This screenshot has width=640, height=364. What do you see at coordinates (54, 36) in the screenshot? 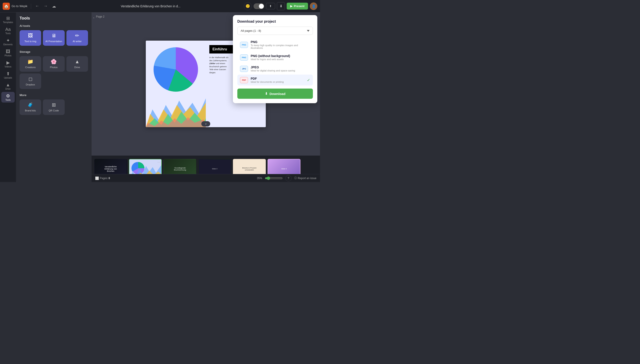
I see `ai-presentation-icon: 🖥` at bounding box center [54, 36].